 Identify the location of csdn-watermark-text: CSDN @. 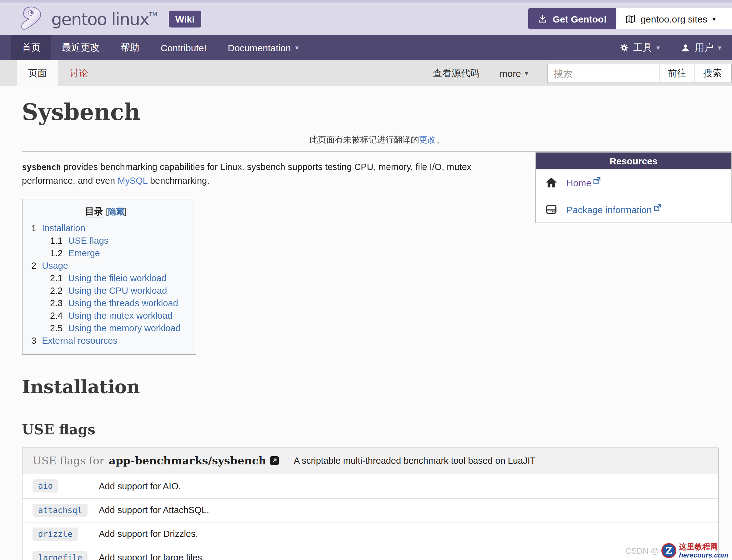
(642, 551).